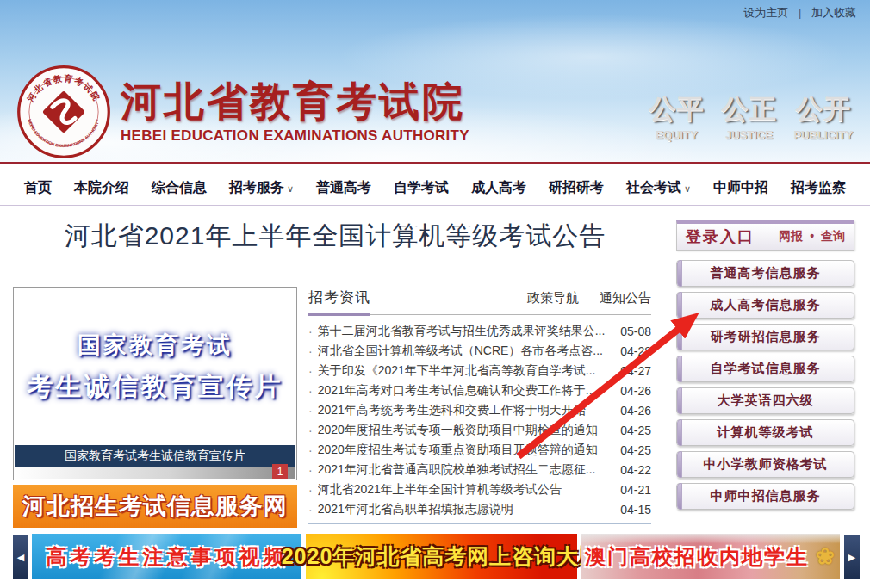 The height and width of the screenshot is (588, 870). Describe the element at coordinates (480, 430) in the screenshot. I see `news-item: ·2020年度招生考试专项一般资助项目中期检查的通知04-25` at that location.